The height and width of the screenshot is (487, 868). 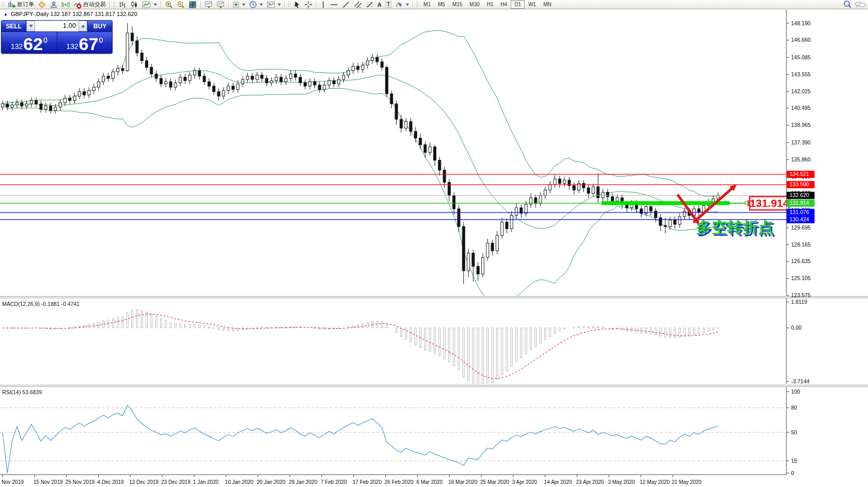 I want to click on equidistant-channel-button, so click(x=358, y=5).